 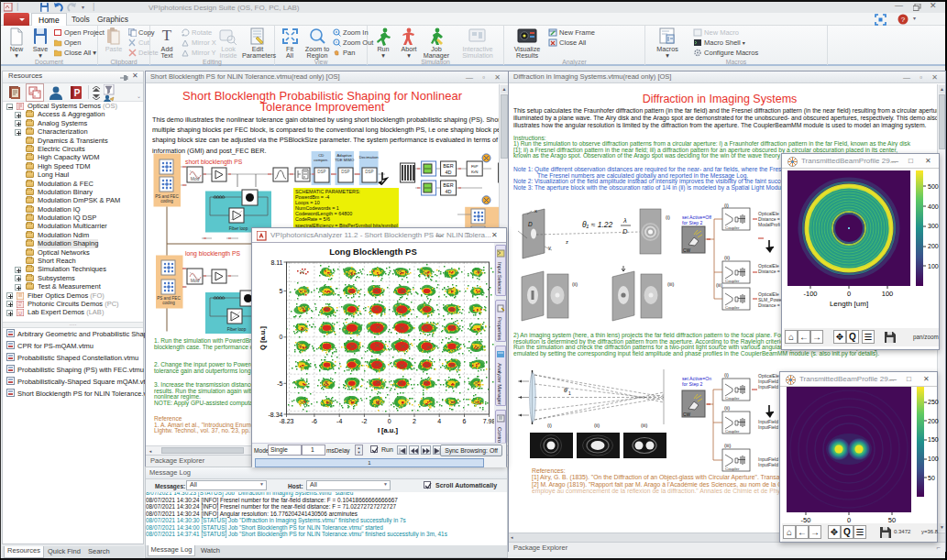 What do you see at coordinates (439, 422) in the screenshot?
I see `svg-text: 4` at bounding box center [439, 422].